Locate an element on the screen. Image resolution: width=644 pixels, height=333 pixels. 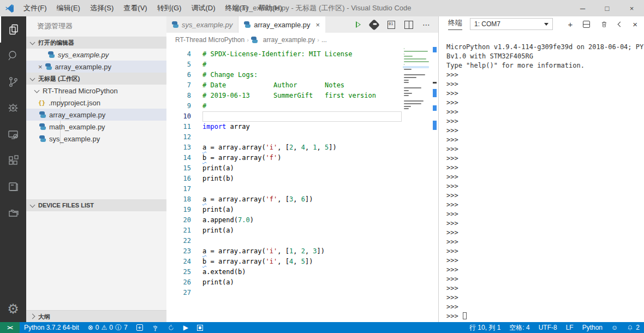
minimize-button: ─ is located at coordinates (583, 8).